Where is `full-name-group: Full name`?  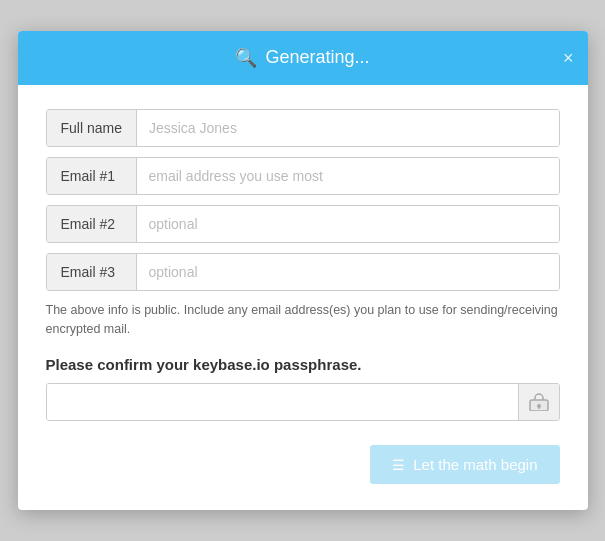
full-name-group: Full name is located at coordinates (303, 128).